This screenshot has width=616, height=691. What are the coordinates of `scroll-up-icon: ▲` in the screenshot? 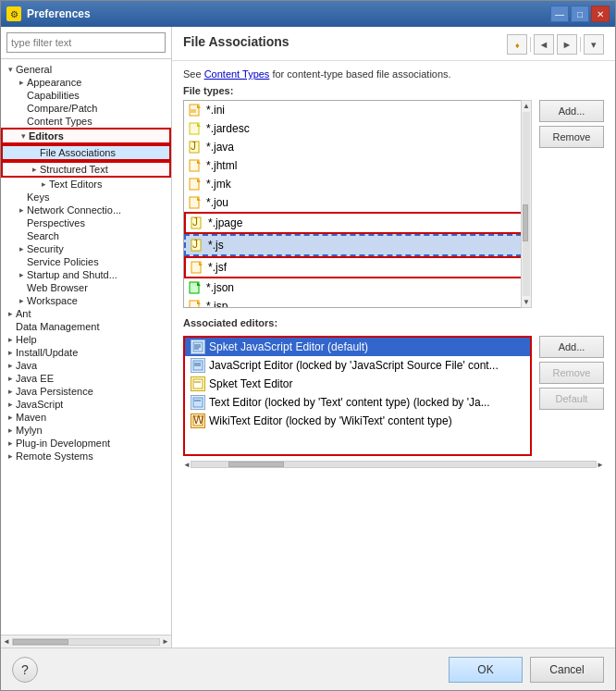 It's located at (526, 105).